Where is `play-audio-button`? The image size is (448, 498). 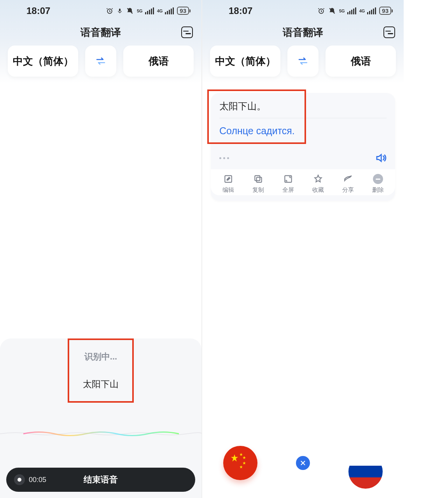
play-audio-button is located at coordinates (381, 158).